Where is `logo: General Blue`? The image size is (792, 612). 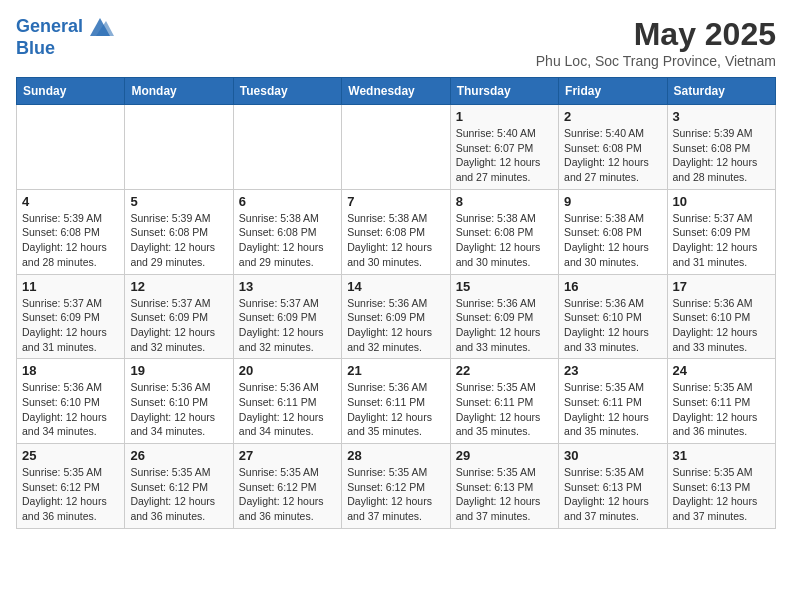
logo: General Blue is located at coordinates (65, 38).